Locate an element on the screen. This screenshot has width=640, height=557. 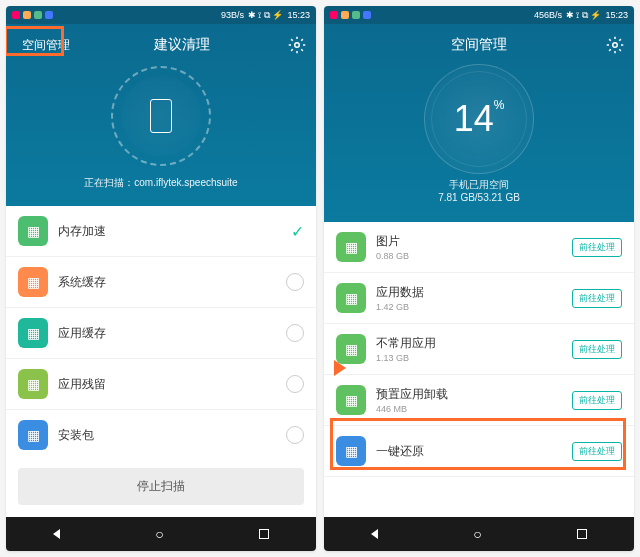
item-label: 预置应用卸载 is located at coordinates (469, 394).